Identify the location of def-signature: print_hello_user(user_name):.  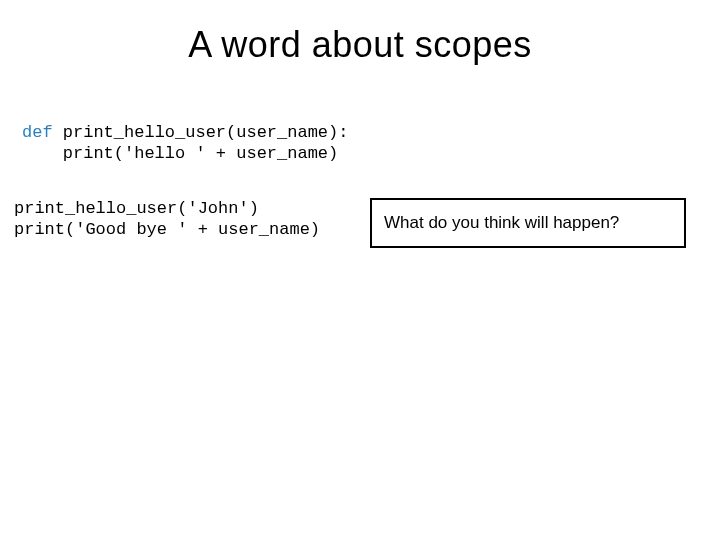
(206, 132).